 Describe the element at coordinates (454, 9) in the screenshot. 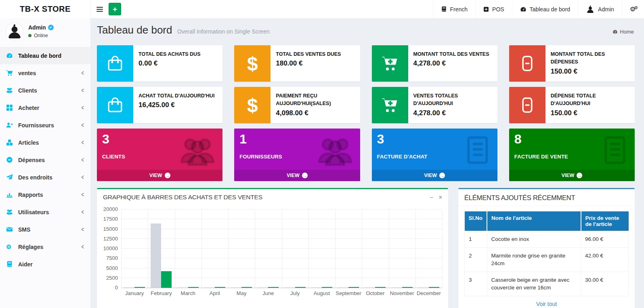

I see `nav-language: French` at that location.